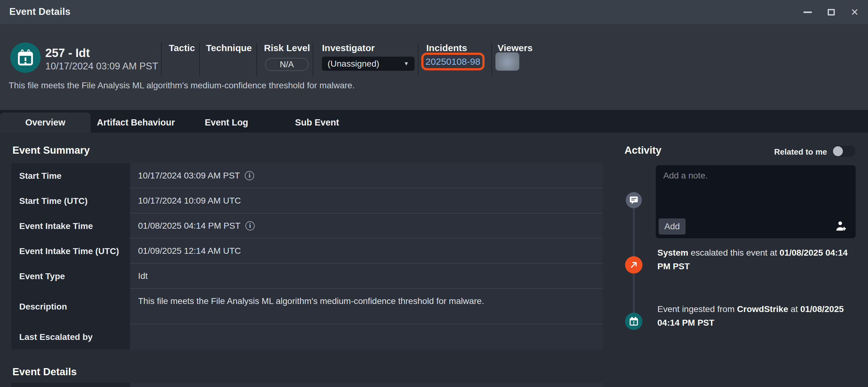 Image resolution: width=868 pixels, height=387 pixels. I want to click on timeline-action: escalated this event at, so click(734, 253).